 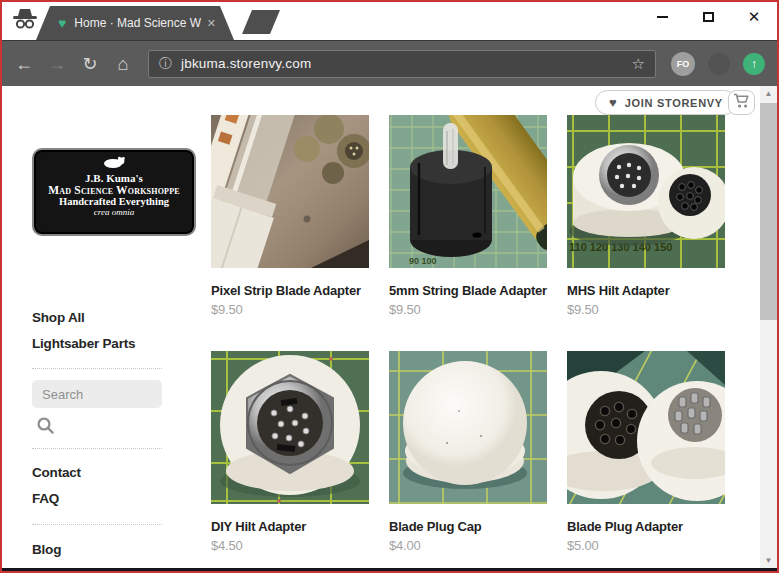 I want to click on logo-line3: Handcrafted Everything, so click(x=114, y=202).